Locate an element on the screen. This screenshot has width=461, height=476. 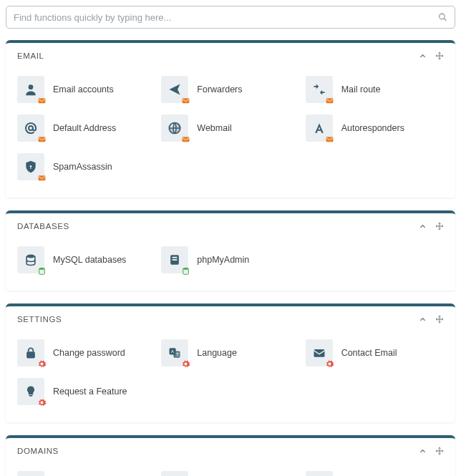
phpmyadmin-icon is located at coordinates (175, 260).